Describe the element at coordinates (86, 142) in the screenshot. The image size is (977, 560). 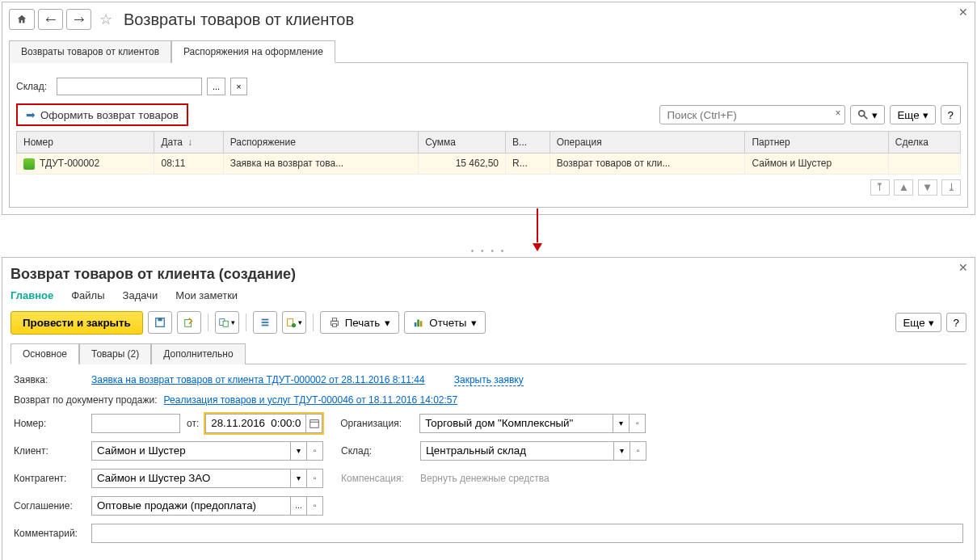
I see `col-number: Номер` at that location.